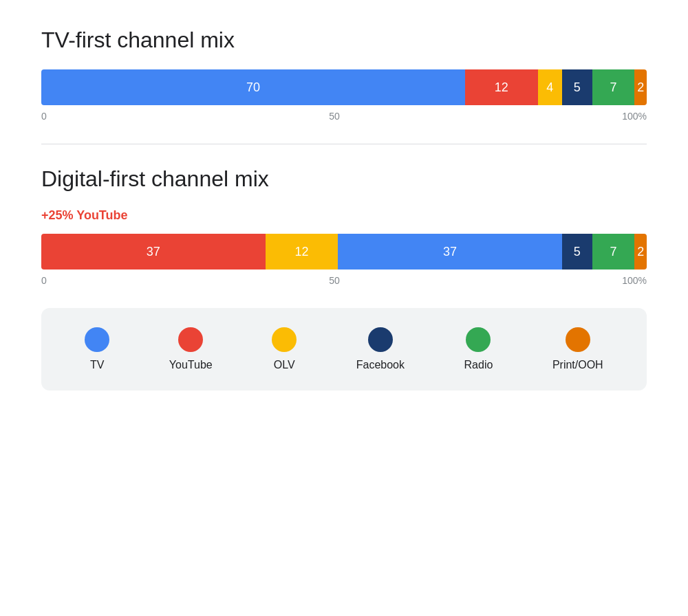 The image size is (688, 616). What do you see at coordinates (284, 349) in the screenshot?
I see `legend-item: OLV` at bounding box center [284, 349].